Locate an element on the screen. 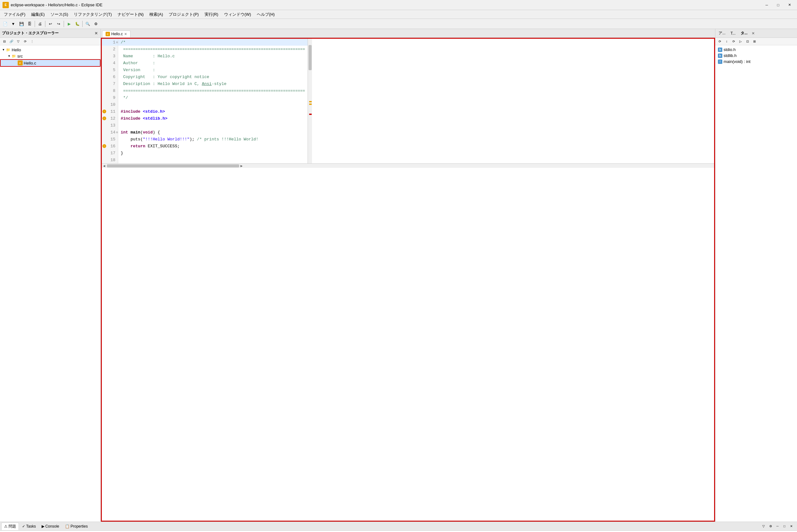 The height and width of the screenshot is (532, 797). tree-item-hello: ▼ 📁 Hello is located at coordinates (50, 50).